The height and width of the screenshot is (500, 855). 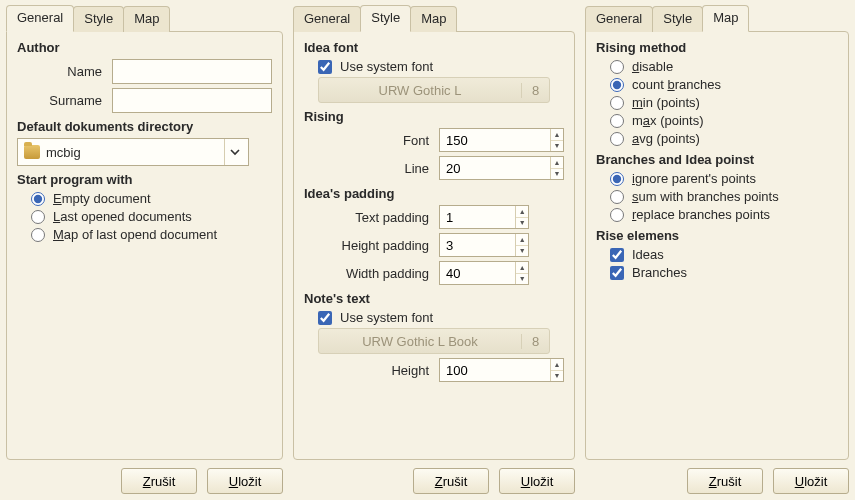 What do you see at coordinates (724, 66) in the screenshot?
I see `rm-disable-radio: disable` at bounding box center [724, 66].